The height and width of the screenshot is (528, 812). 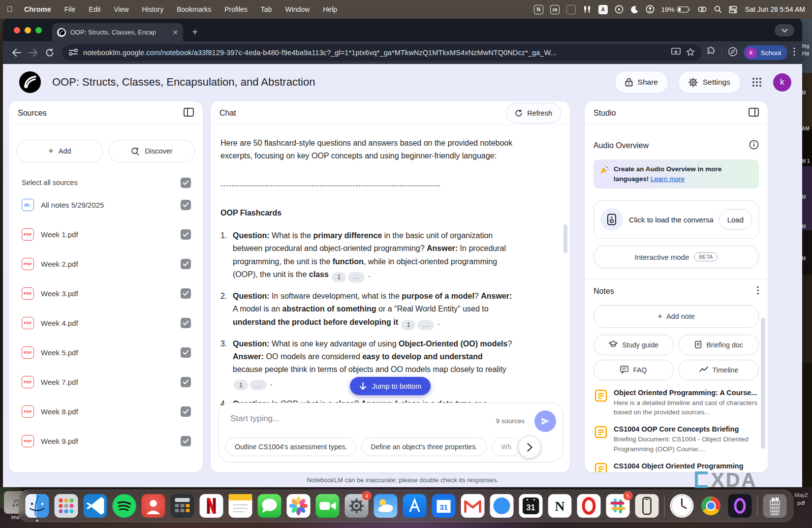 I want to click on dock-notion-icon: N, so click(x=560, y=506).